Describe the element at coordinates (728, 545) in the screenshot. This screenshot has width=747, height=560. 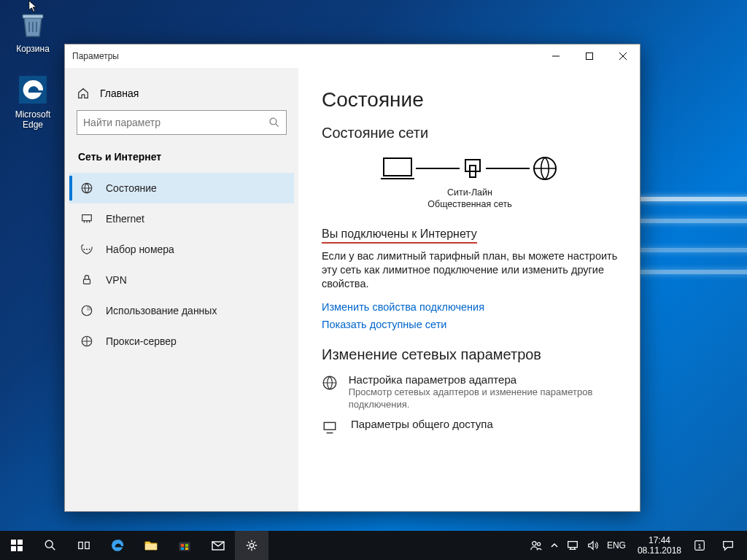
I see `action-center-icon` at that location.